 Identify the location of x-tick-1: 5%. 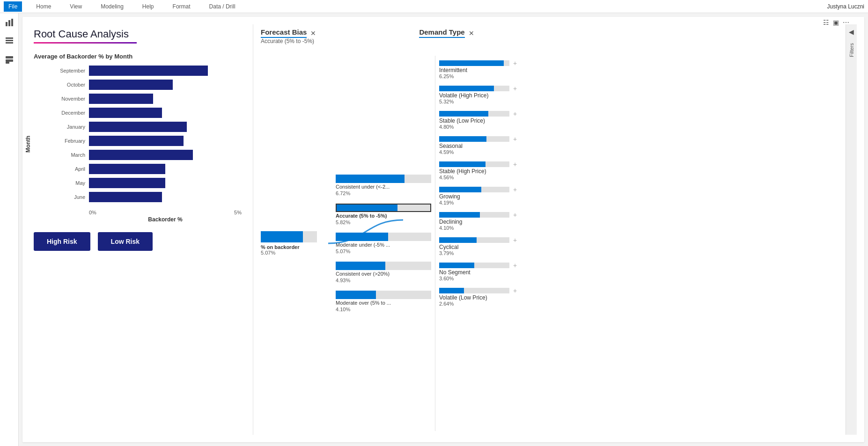
(238, 212).